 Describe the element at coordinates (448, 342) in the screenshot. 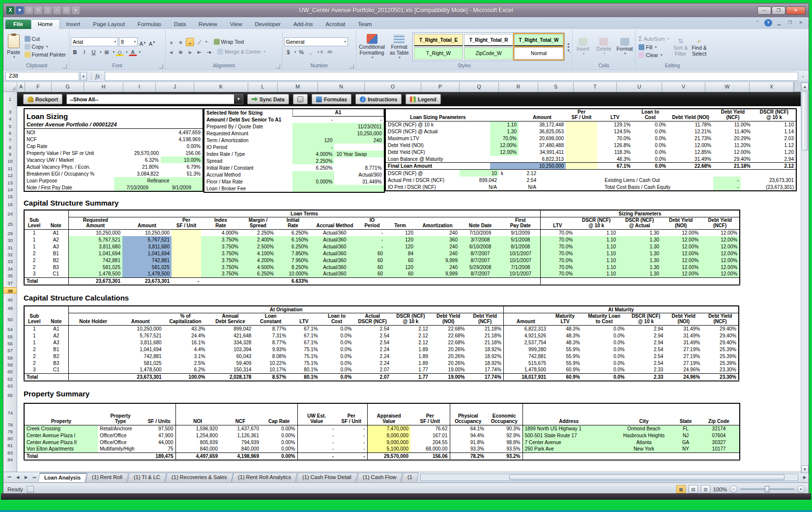

I see `cell: 22.68%` at that location.